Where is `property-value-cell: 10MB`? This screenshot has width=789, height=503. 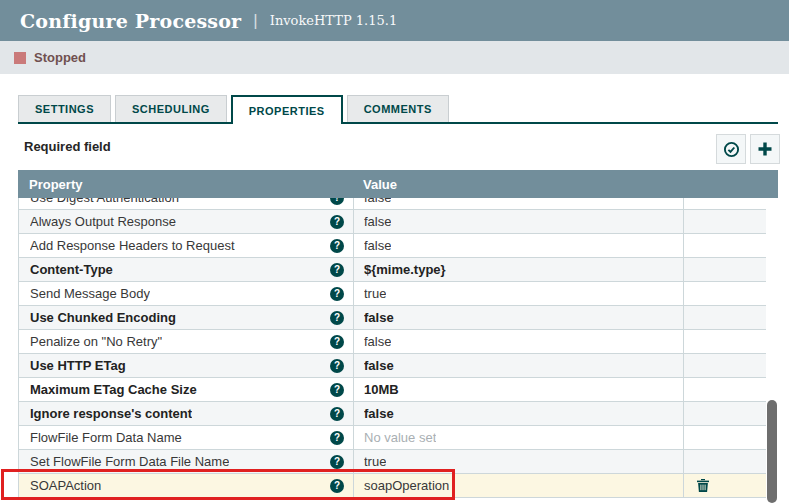 property-value-cell: 10MB is located at coordinates (519, 390).